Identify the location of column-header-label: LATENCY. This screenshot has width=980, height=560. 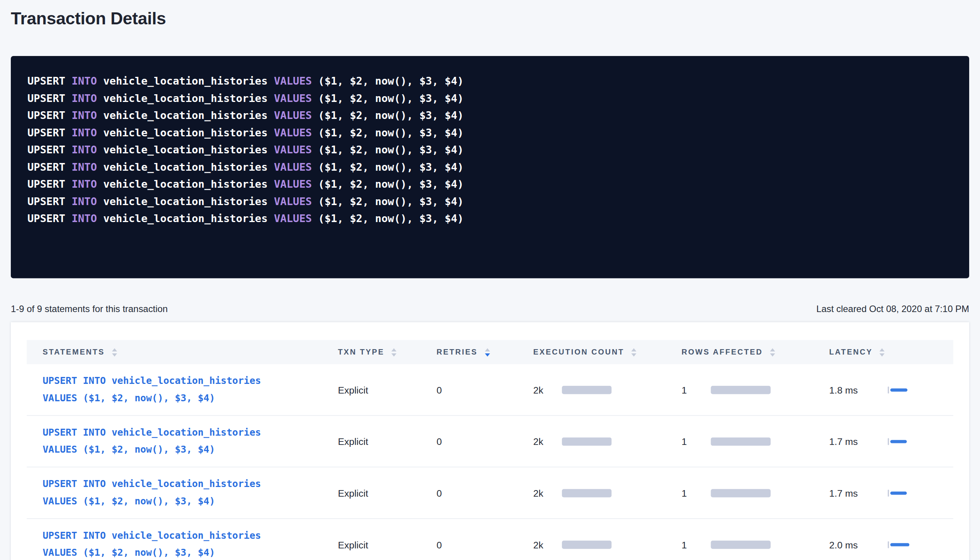
(851, 352).